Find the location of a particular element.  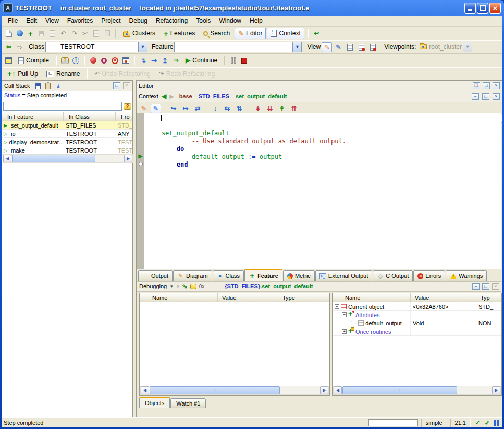

tab-diagram: Diagram is located at coordinates (193, 276).